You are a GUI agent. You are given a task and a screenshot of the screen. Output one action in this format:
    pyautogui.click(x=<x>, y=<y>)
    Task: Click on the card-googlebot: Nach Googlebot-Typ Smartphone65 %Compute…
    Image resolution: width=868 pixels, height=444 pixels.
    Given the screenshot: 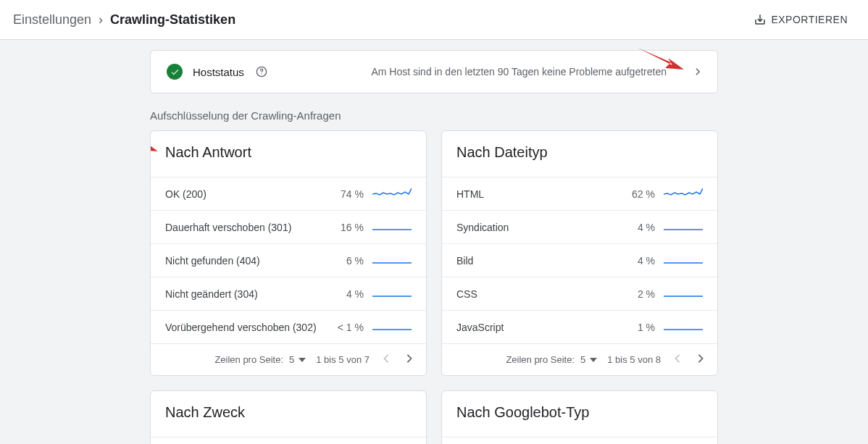 What is the action you would take?
    pyautogui.click(x=580, y=417)
    